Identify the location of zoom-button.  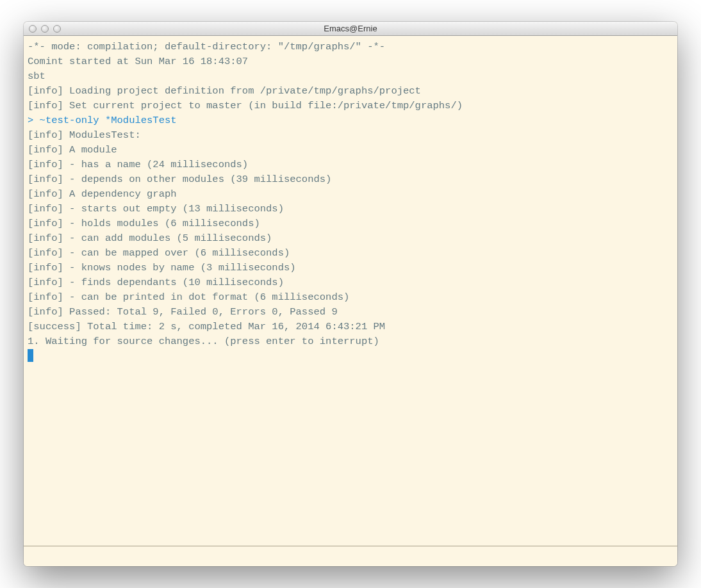
(57, 29).